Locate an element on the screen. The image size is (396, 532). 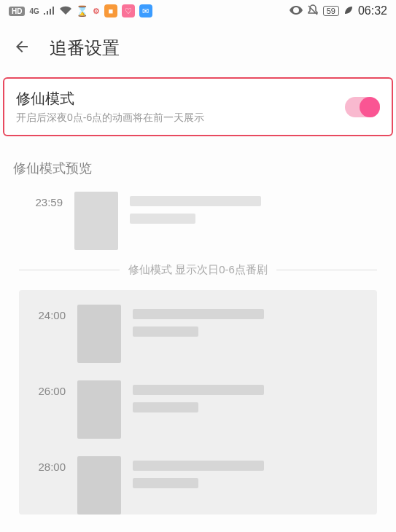
hourglass-icon: ⌛ is located at coordinates (82, 11).